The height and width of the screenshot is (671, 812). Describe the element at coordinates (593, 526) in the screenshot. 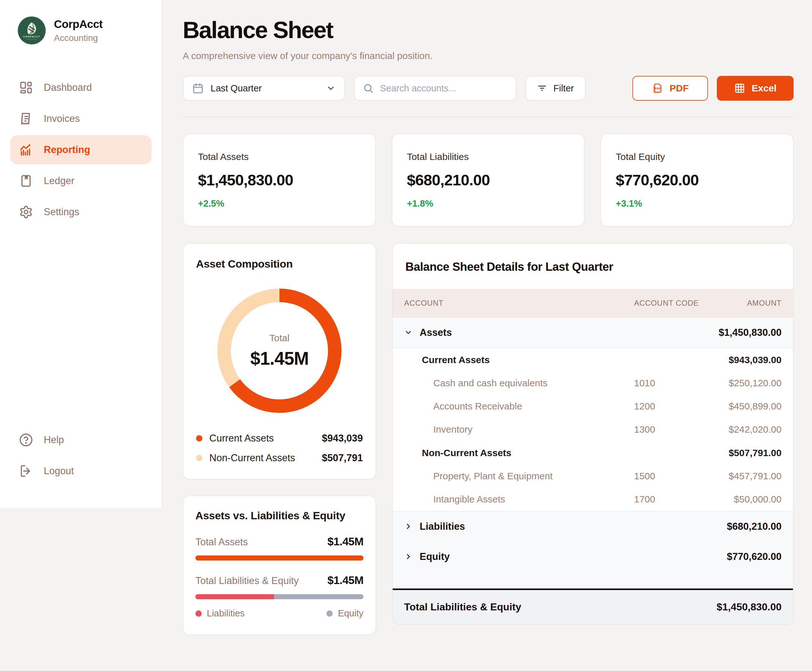

I see `table-row-liabilities: Liabilities $680,210.00` at that location.